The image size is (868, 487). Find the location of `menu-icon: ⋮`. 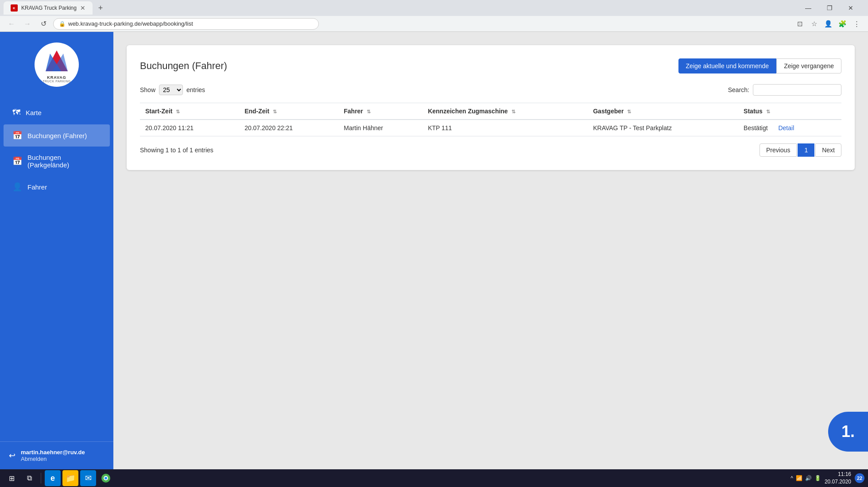

menu-icon: ⋮ is located at coordinates (856, 24).